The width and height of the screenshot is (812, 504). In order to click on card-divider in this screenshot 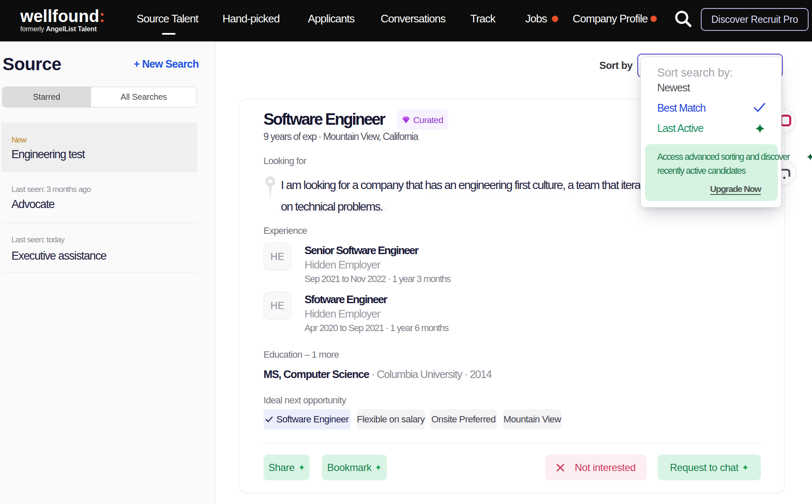, I will do `click(512, 443)`.